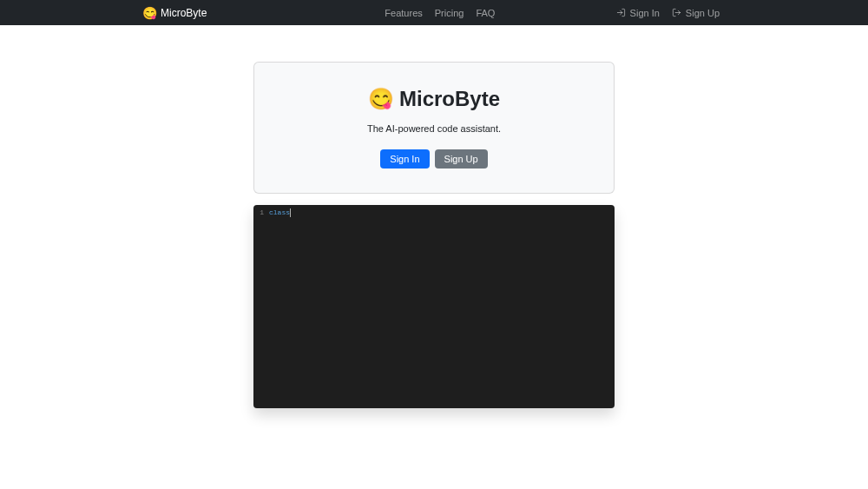 The height and width of the screenshot is (489, 868). Describe the element at coordinates (290, 213) in the screenshot. I see `editor-cursor` at that location.